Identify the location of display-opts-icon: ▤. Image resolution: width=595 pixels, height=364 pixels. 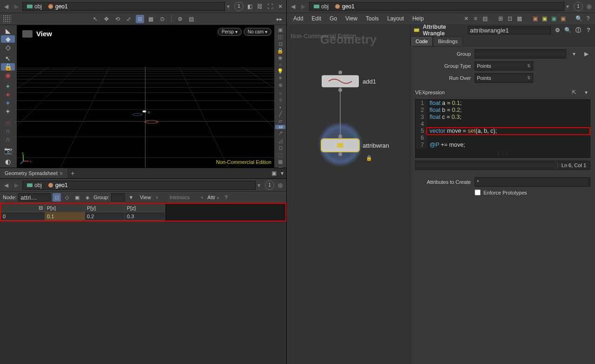
(192, 19).